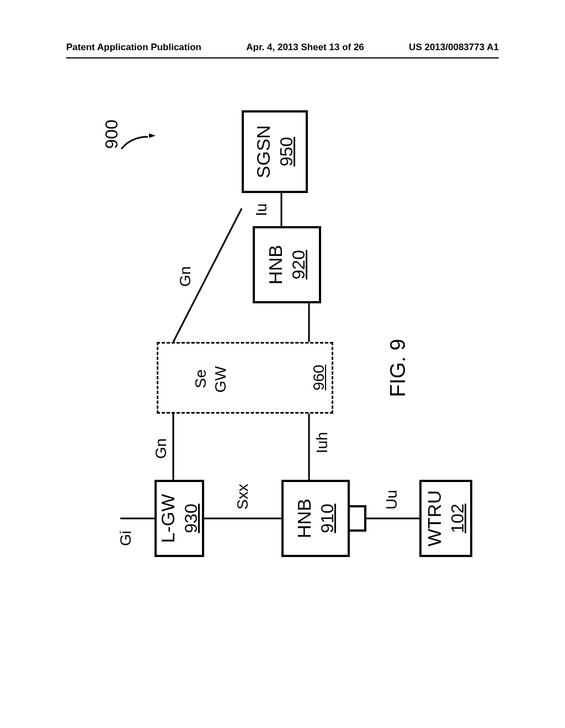  Describe the element at coordinates (322, 442) in the screenshot. I see `iuh-label: Iuh` at that location.